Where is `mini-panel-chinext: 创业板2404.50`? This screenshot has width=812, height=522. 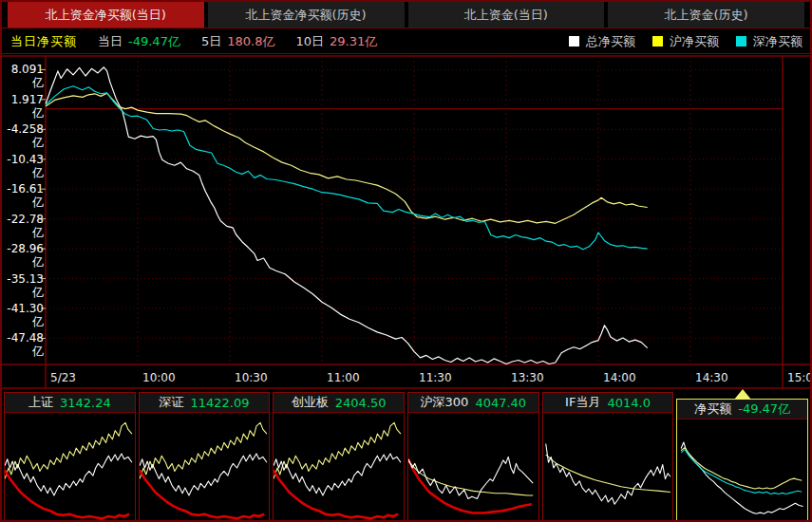 mini-panel-chinext: 创业板2404.50 is located at coordinates (338, 457).